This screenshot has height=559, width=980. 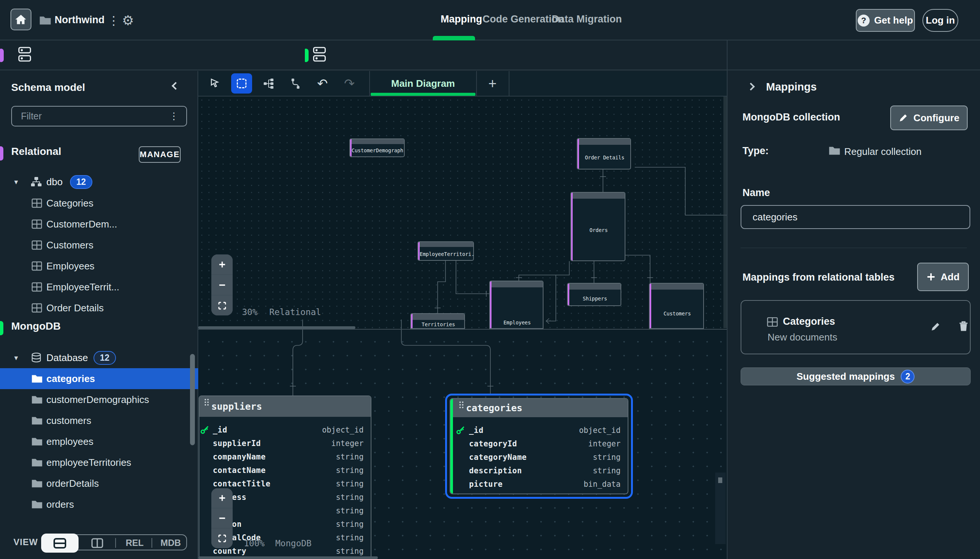 I want to click on edit-pencil-icon, so click(x=935, y=326).